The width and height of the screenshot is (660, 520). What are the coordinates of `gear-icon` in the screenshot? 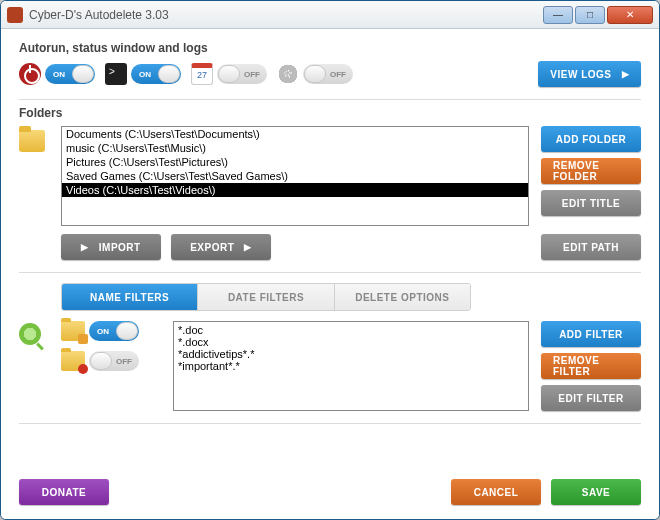 It's located at (288, 74).